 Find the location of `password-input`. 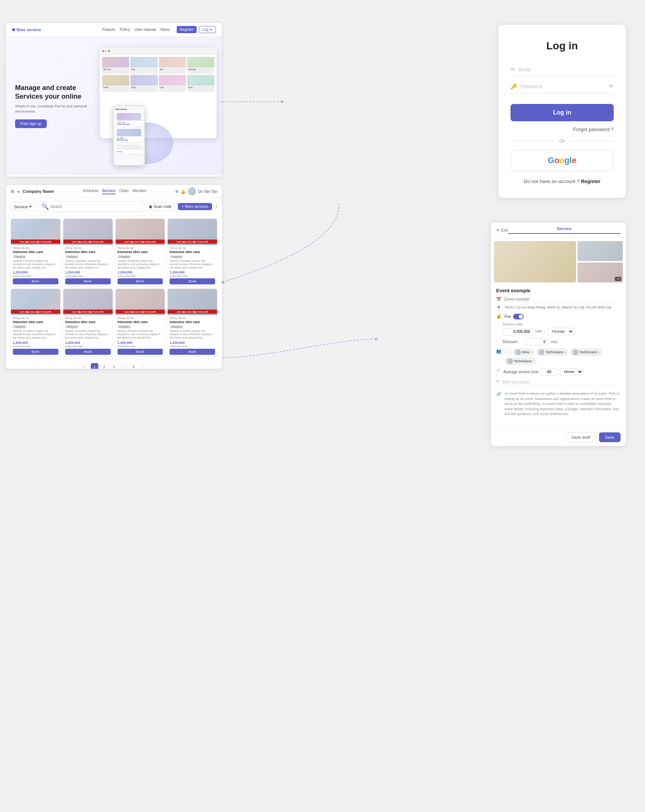

password-input is located at coordinates (563, 87).